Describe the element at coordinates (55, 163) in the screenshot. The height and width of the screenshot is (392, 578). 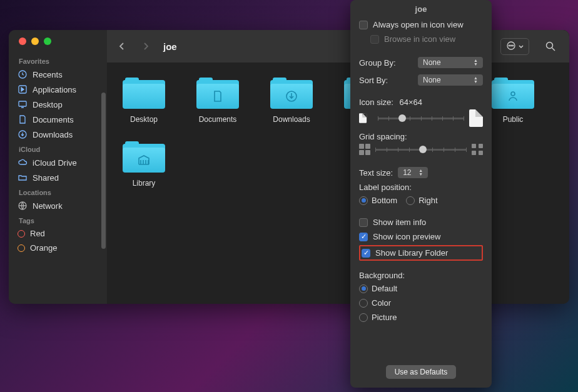
I see `sidebar-item-label: iCloud Drive` at that location.